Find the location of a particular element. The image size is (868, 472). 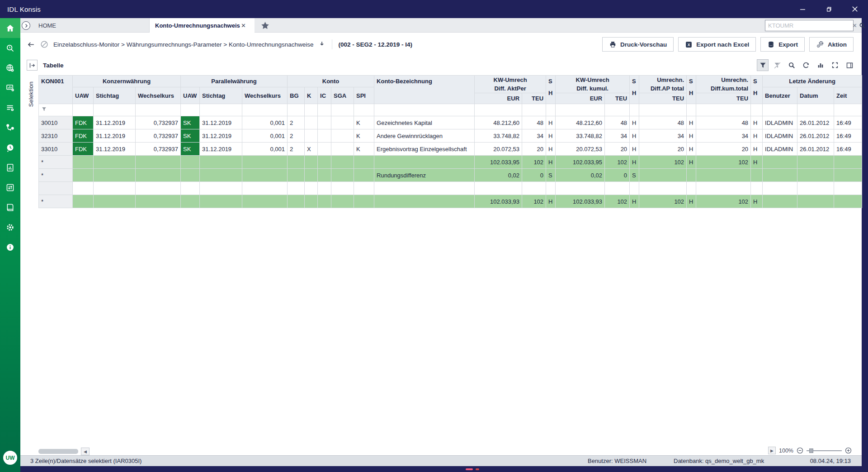

cell-teu_aktper: 34 is located at coordinates (534, 136).